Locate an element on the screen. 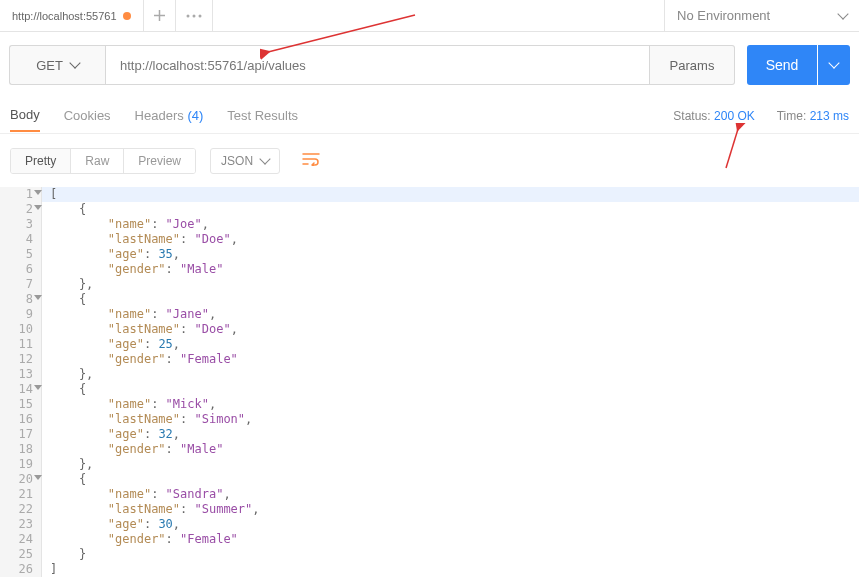  environment-label: No Environment is located at coordinates (724, 16).